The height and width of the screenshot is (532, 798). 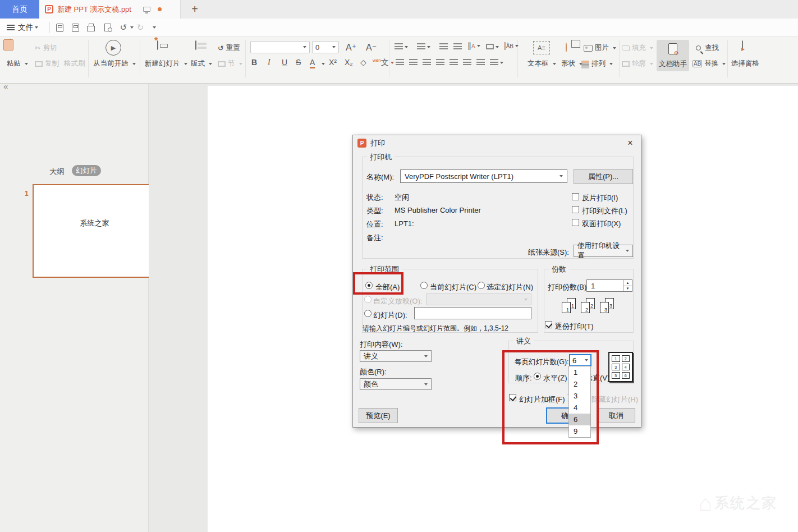 I want to click on reverse-print-checkbox, so click(x=576, y=196).